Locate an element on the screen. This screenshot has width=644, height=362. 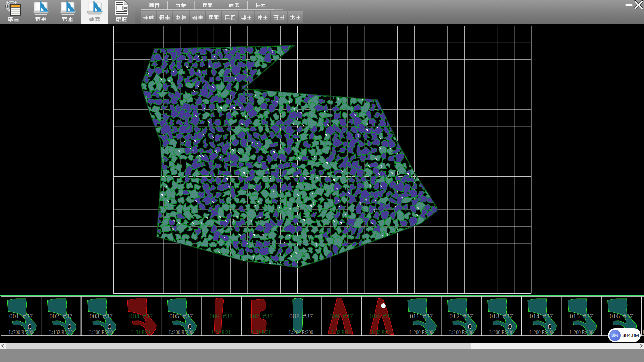
svg-text: L:32 R:31 is located at coordinates (341, 333).